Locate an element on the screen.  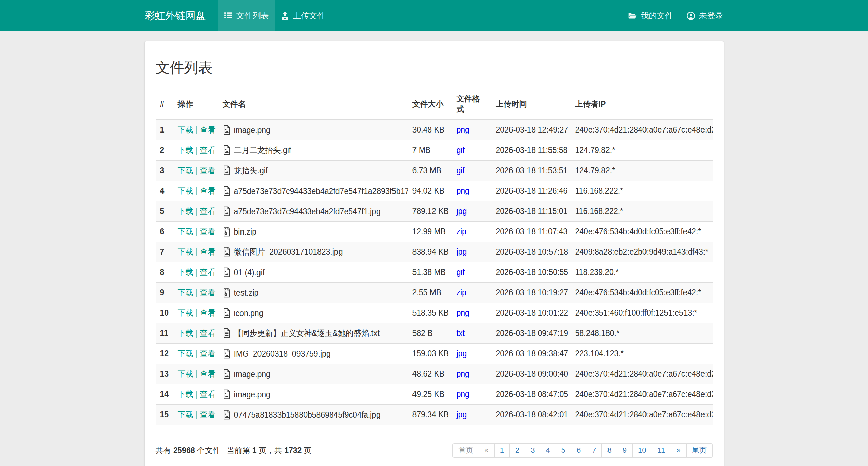
pagination-button: 6 is located at coordinates (579, 450).